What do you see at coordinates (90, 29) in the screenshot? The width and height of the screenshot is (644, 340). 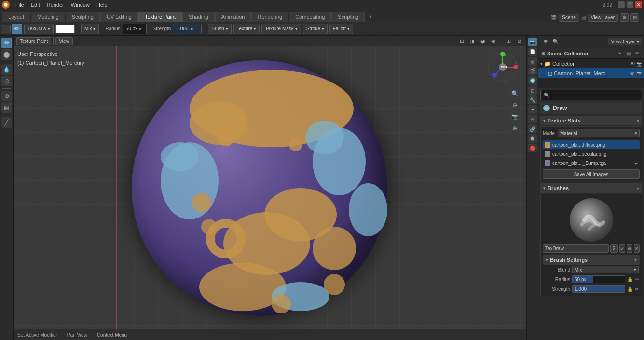 I see `blend-dropdown: Mix ▾` at bounding box center [90, 29].